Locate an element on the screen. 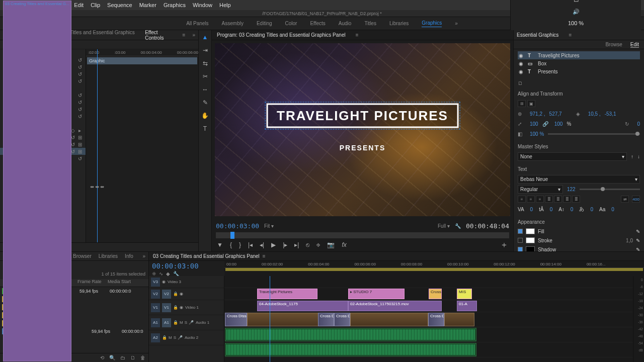 Image resolution: width=644 pixels, height=362 pixels. slip-tool-icon: ↔ is located at coordinates (205, 89).